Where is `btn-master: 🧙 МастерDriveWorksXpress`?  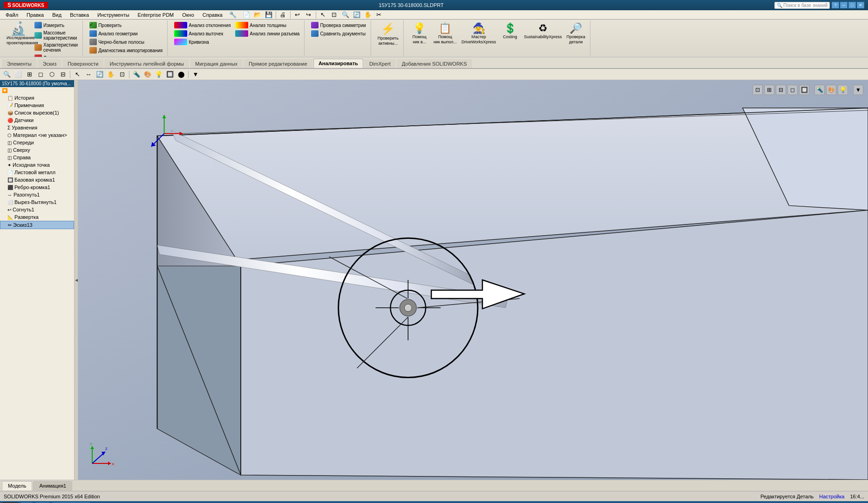
btn-master: 🧙 МастерDriveWorksXpress is located at coordinates (479, 34).